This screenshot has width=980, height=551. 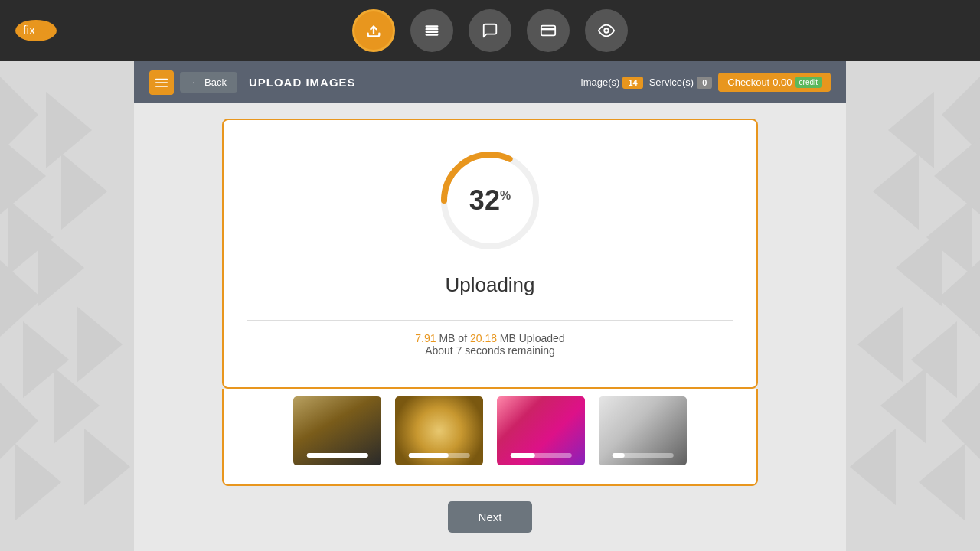 What do you see at coordinates (490, 285) in the screenshot?
I see `uploading-label: Uploading` at bounding box center [490, 285].